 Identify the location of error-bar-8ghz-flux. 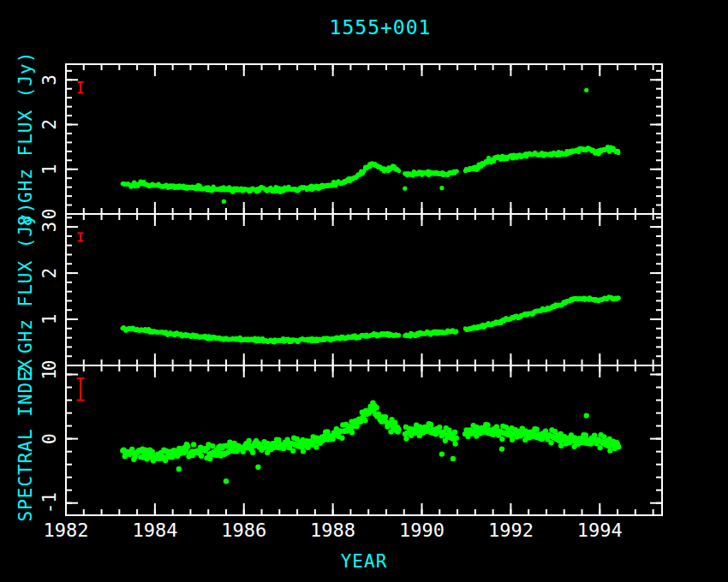
(81, 87).